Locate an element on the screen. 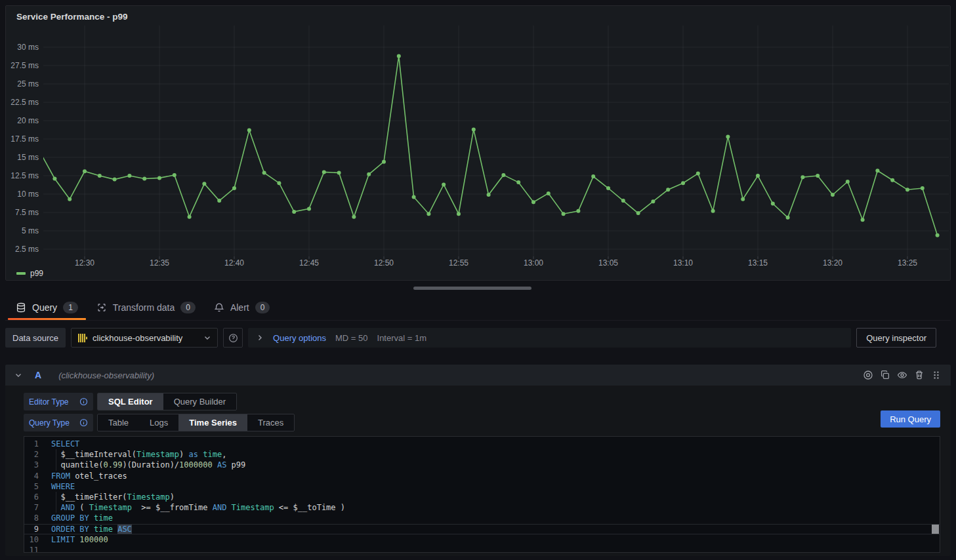 The image size is (956, 560). y-tick-label: 30 ms is located at coordinates (28, 47).